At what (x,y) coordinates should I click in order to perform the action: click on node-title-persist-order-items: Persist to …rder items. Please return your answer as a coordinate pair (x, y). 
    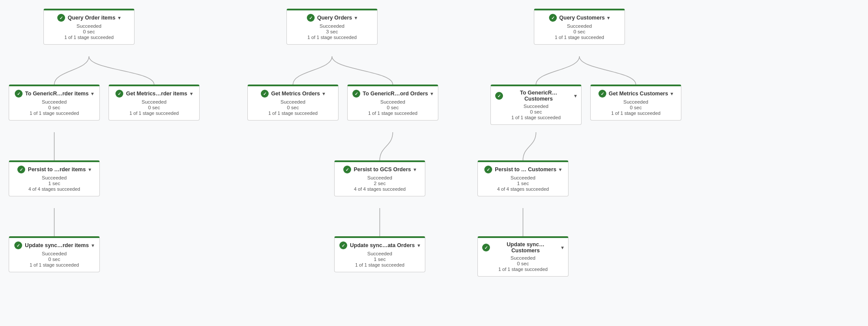
    Looking at the image, I should click on (56, 170).